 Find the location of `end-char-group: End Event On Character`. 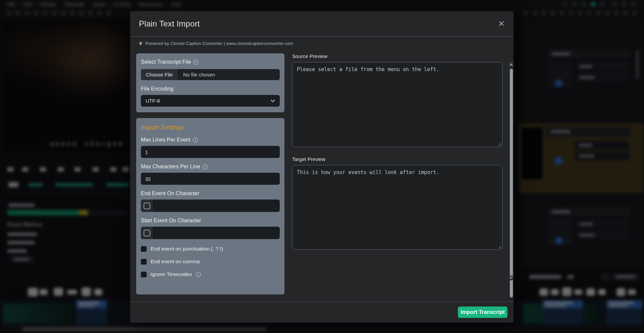

end-char-group: End Event On Character is located at coordinates (210, 201).